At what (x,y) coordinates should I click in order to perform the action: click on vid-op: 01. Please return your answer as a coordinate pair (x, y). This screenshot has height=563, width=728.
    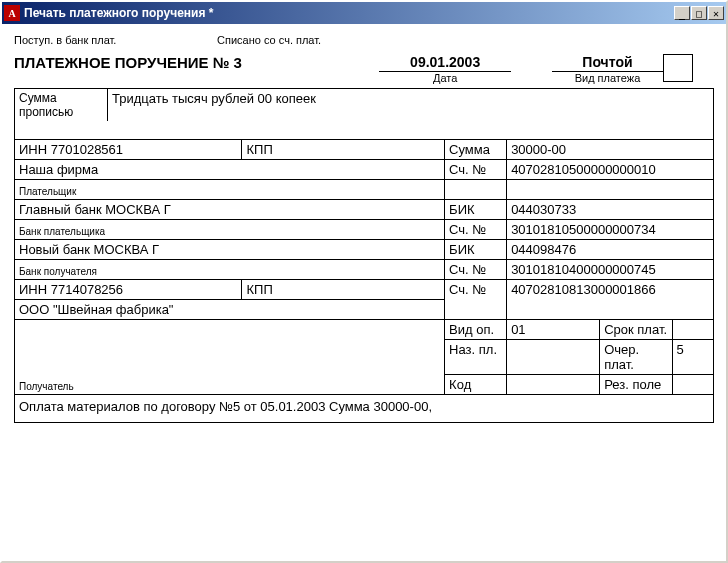
    Looking at the image, I should click on (554, 329).